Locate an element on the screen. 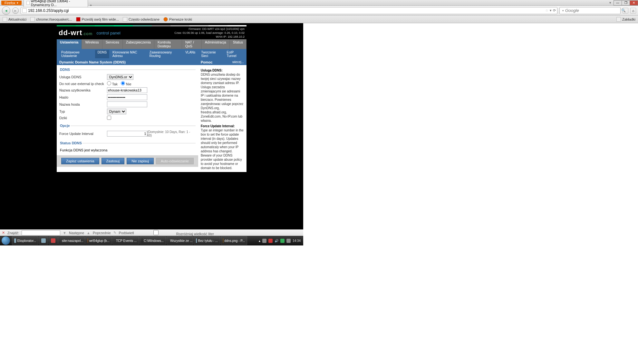 The image size is (638, 364). taskbar-item: Eksplorator... is located at coordinates (25, 241).